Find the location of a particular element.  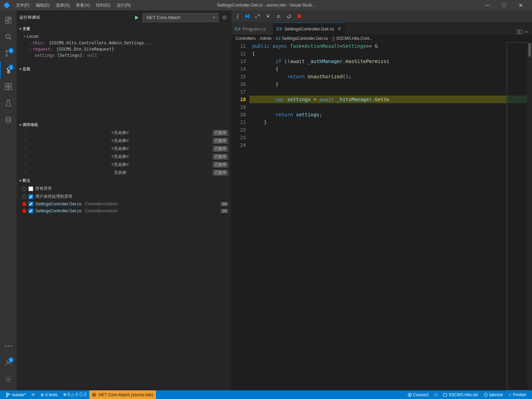

request-value: {SSCMS.Dto.SiteRequest} is located at coordinates (84, 49).